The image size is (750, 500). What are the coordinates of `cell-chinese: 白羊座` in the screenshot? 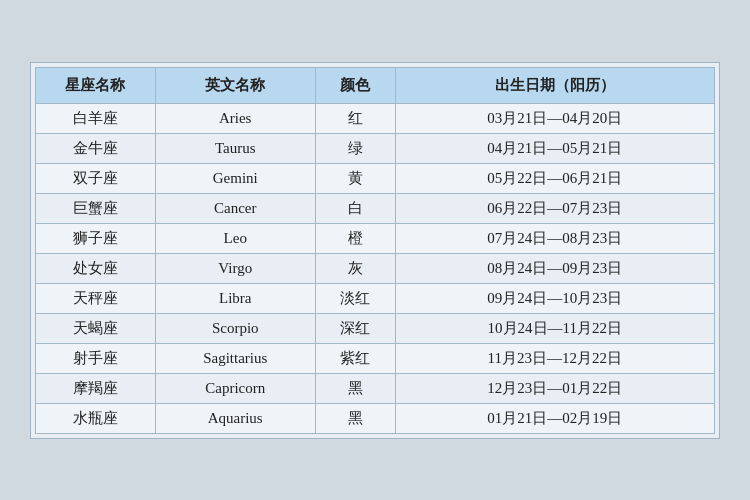 It's located at (96, 118).